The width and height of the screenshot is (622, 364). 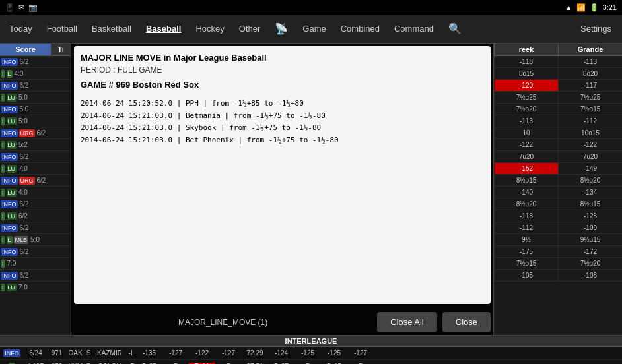 I want to click on right-cell-c1: -175, so click(x=526, y=252).